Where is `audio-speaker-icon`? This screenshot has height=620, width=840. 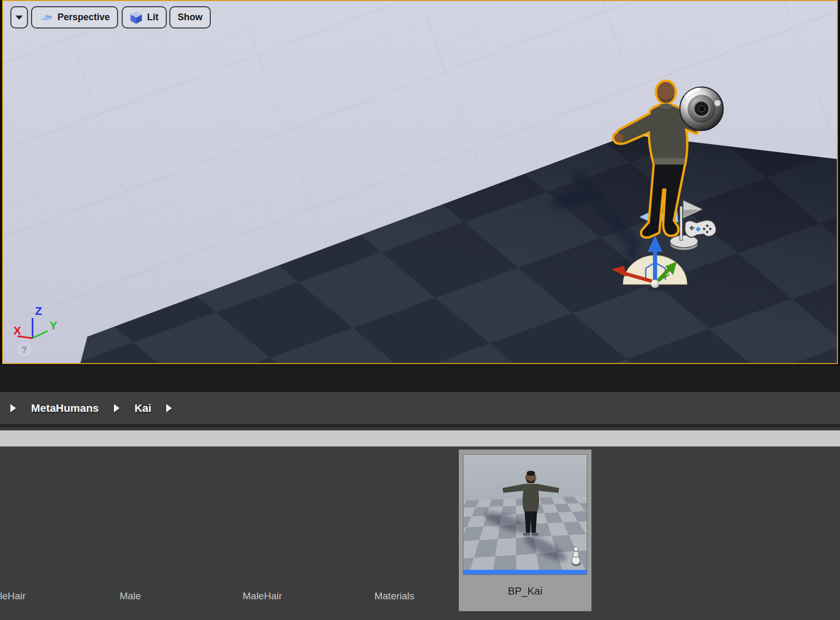
audio-speaker-icon is located at coordinates (702, 109).